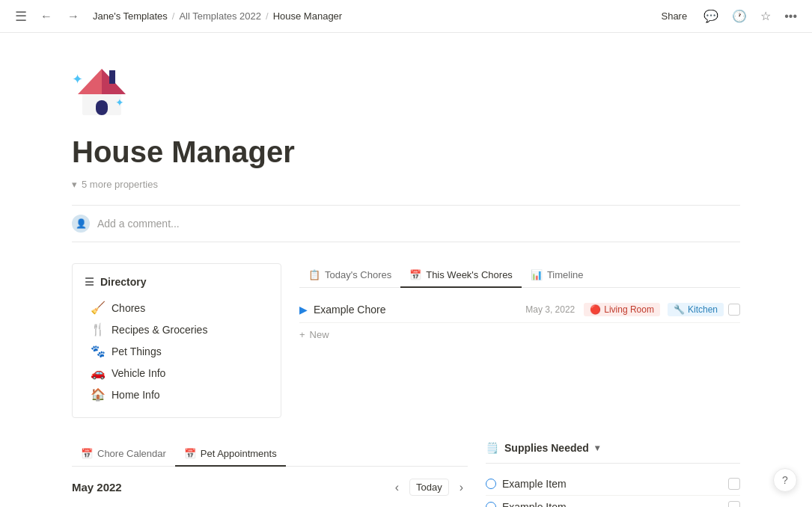 The height and width of the screenshot is (507, 812). What do you see at coordinates (177, 341) in the screenshot?
I see `directory-panel: ☰ Directory 🧹 Chores 🍴 Recipes & Groceri…` at bounding box center [177, 341].